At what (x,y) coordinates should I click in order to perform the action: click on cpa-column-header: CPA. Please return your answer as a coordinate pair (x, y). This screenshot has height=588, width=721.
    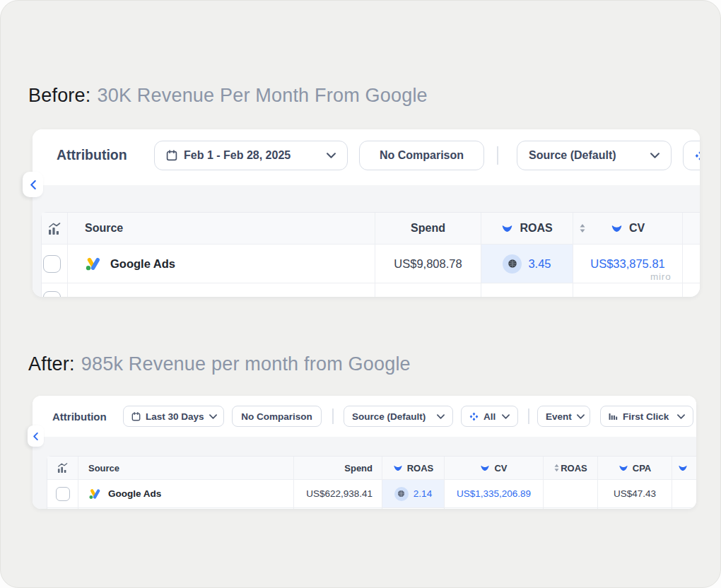
    Looking at the image, I should click on (635, 468).